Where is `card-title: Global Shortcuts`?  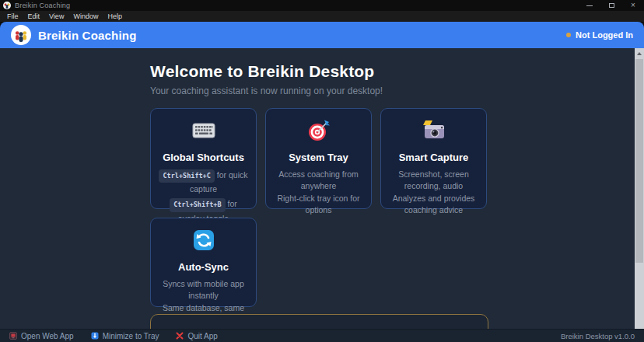
card-title: Global Shortcuts is located at coordinates (204, 157).